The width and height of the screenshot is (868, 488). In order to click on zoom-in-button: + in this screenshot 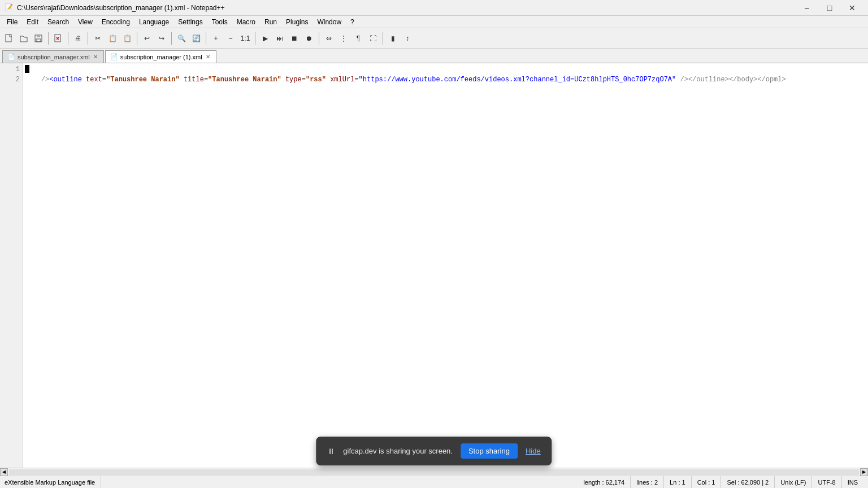, I will do `click(216, 38)`.